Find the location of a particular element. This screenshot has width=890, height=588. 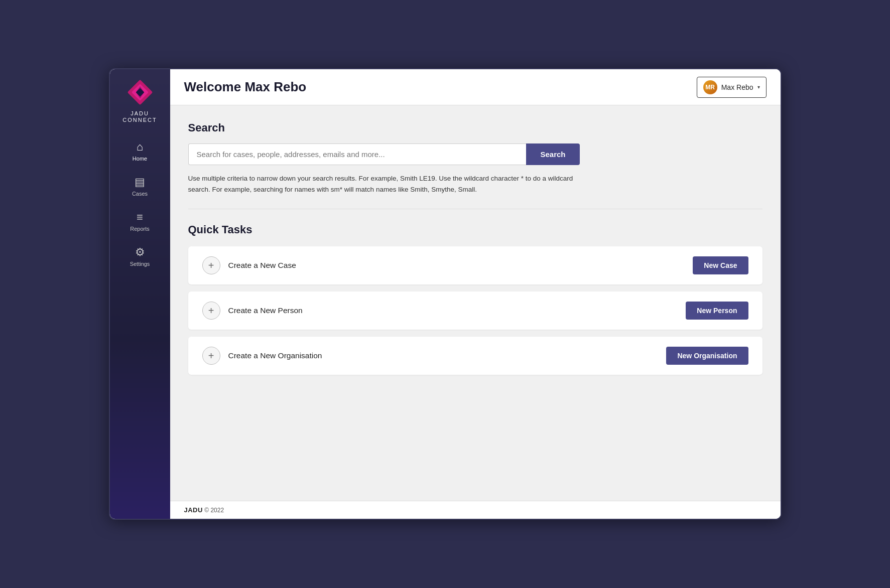

quick-tasks-title: Quick Tasks is located at coordinates (475, 230).